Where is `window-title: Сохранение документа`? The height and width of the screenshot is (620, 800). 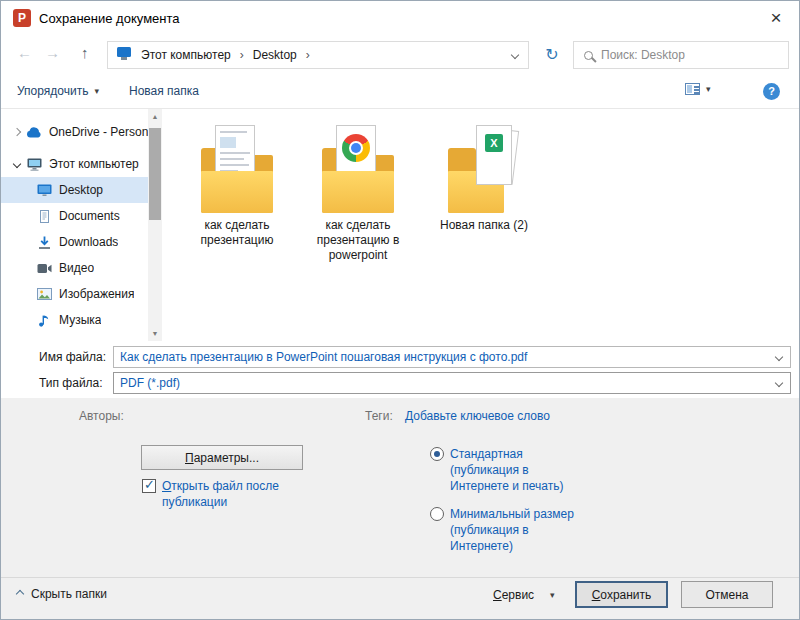
window-title: Сохранение документа is located at coordinates (110, 18).